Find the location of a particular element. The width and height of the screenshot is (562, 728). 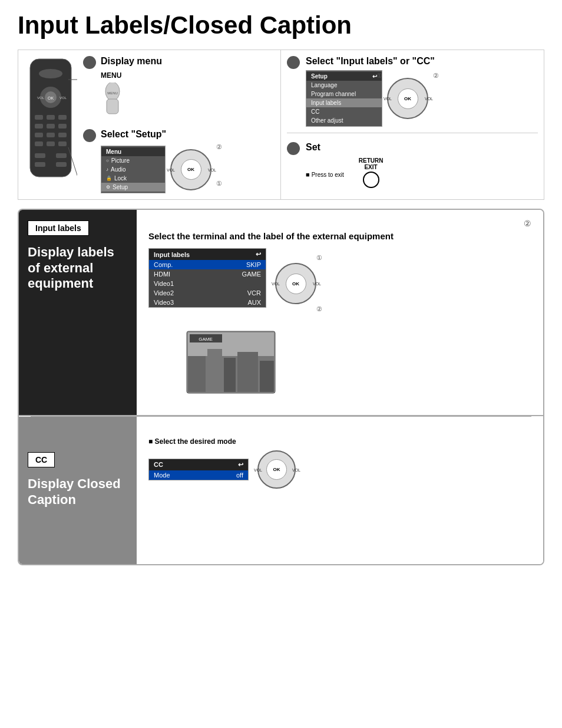

step-display-menu: Display menu MENU MENU is located at coordinates (179, 88).